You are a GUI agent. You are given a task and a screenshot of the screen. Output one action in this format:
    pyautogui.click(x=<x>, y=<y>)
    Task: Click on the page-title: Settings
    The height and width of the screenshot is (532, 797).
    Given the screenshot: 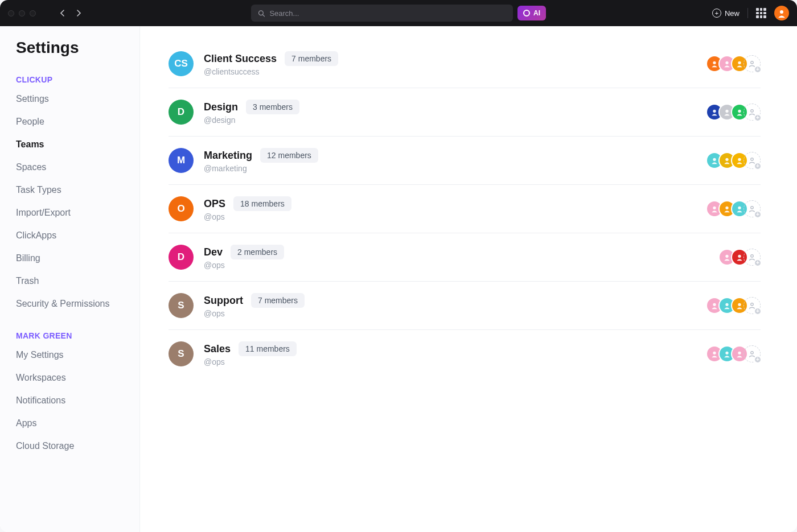 What is the action you would take?
    pyautogui.click(x=69, y=54)
    